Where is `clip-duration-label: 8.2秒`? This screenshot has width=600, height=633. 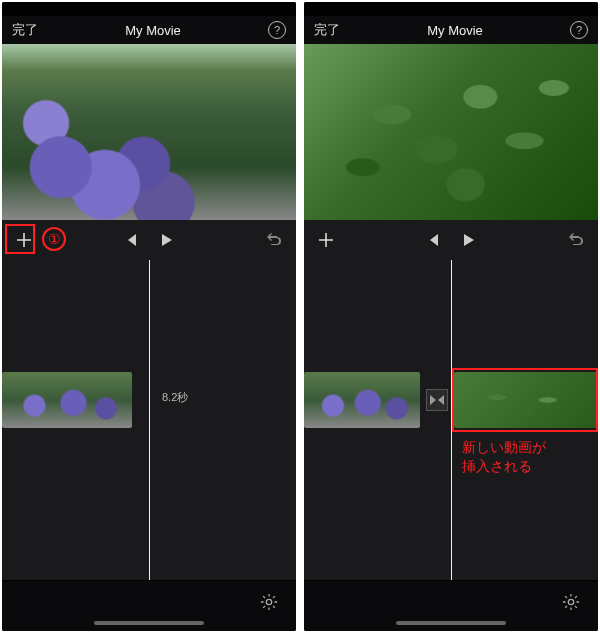
clip-duration-label: 8.2秒 is located at coordinates (175, 398).